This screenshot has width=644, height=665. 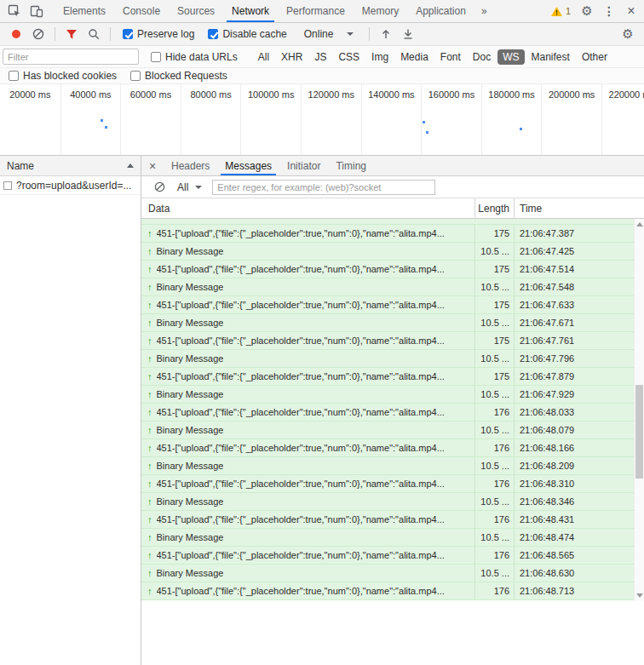 What do you see at coordinates (388, 574) in the screenshot?
I see `websocket-message-row: ↑ Binary Message 10.5 ... 21:06:48.630` at bounding box center [388, 574].